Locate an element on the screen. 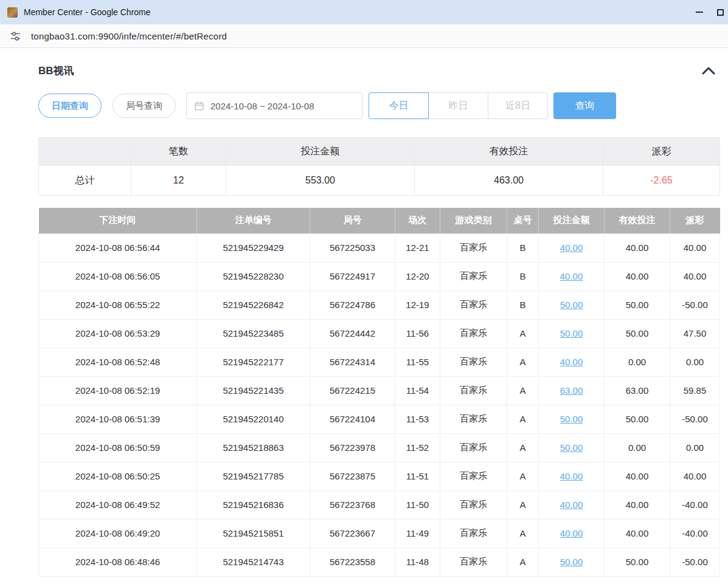  bet-id-cell: 521945229429 is located at coordinates (254, 248).